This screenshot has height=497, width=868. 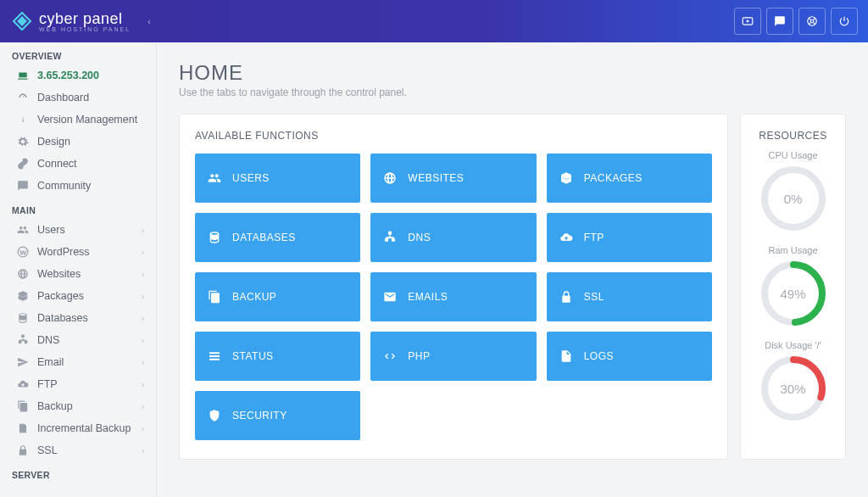 I want to click on sidebar-item-wordpress: WordPress›, so click(x=78, y=252).